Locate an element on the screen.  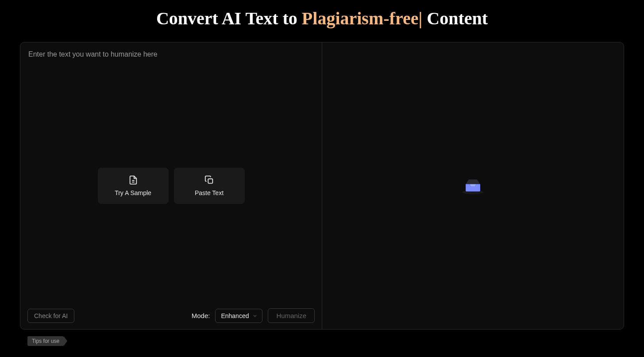
title-prefix: Convert AI Text to is located at coordinates (229, 19).